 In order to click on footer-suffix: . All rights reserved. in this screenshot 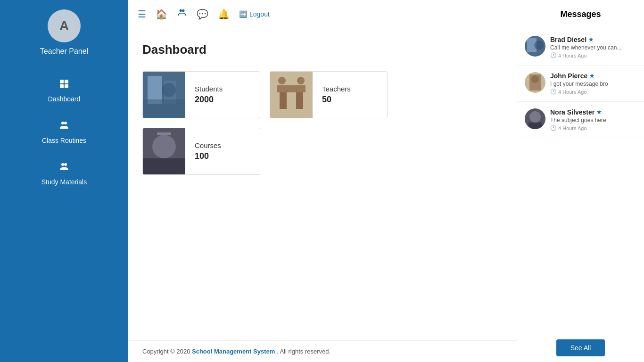, I will do `click(304, 352)`.